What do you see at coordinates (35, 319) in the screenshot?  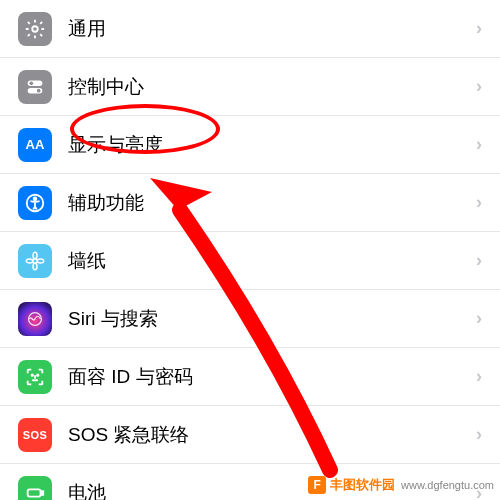 I see `siri-icon` at bounding box center [35, 319].